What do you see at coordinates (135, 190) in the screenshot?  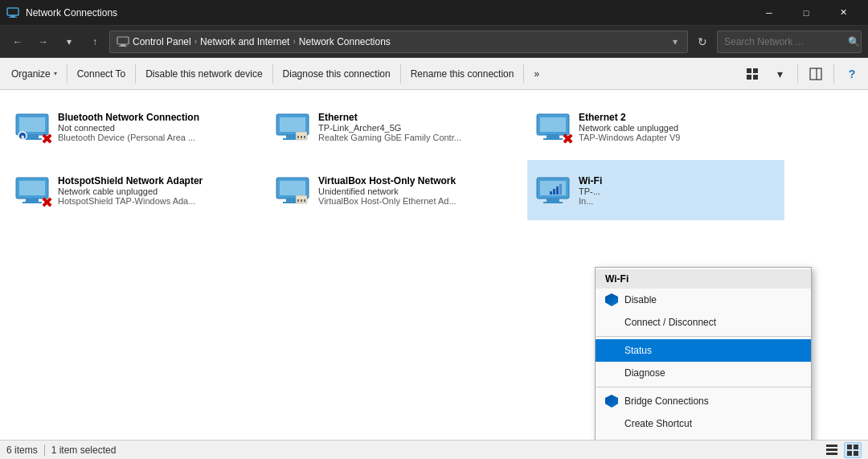 I see `connection-hotspot: ✖ HotspotShield Network Adapter Network …` at bounding box center [135, 190].